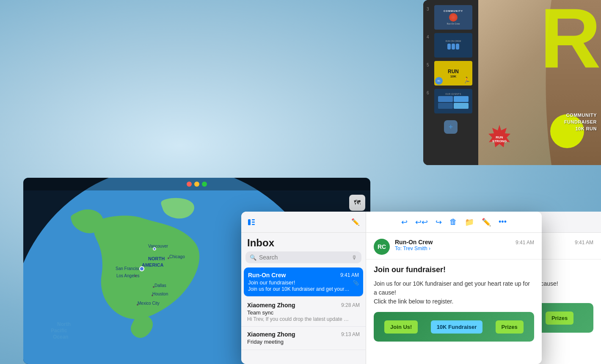 Image resolution: width=601 pixels, height=364 pixels. What do you see at coordinates (584, 243) in the screenshot?
I see `right-detail-time: 9:41 AM` at bounding box center [584, 243].